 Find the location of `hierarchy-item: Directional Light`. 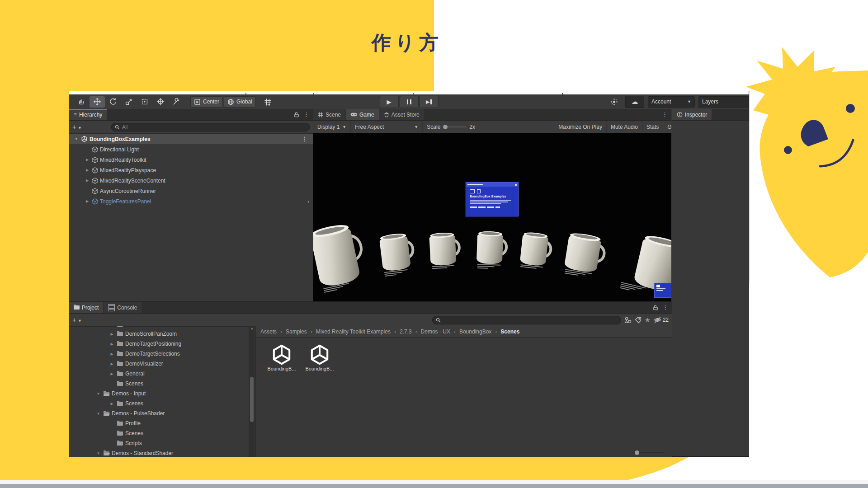

hierarchy-item: Directional Light is located at coordinates (191, 149).